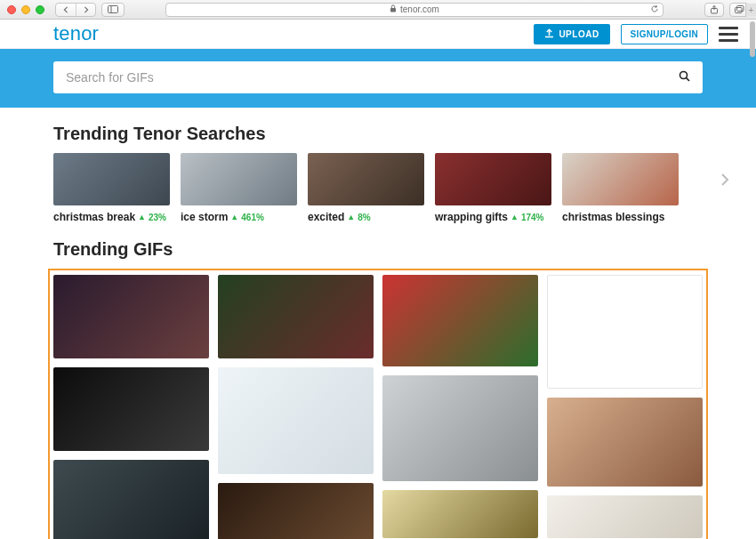  What do you see at coordinates (728, 34) in the screenshot?
I see `menu-icon` at bounding box center [728, 34].